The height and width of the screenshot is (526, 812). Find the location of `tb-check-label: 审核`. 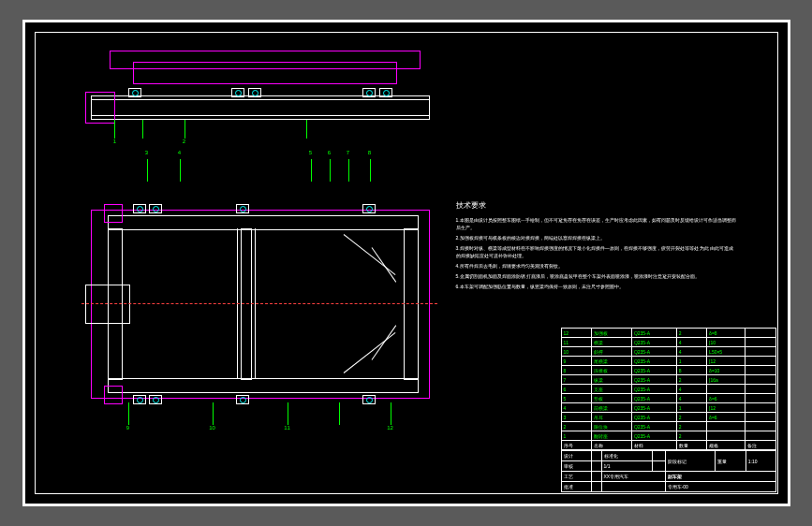

tb-check-label: 审核 is located at coordinates (576, 466).